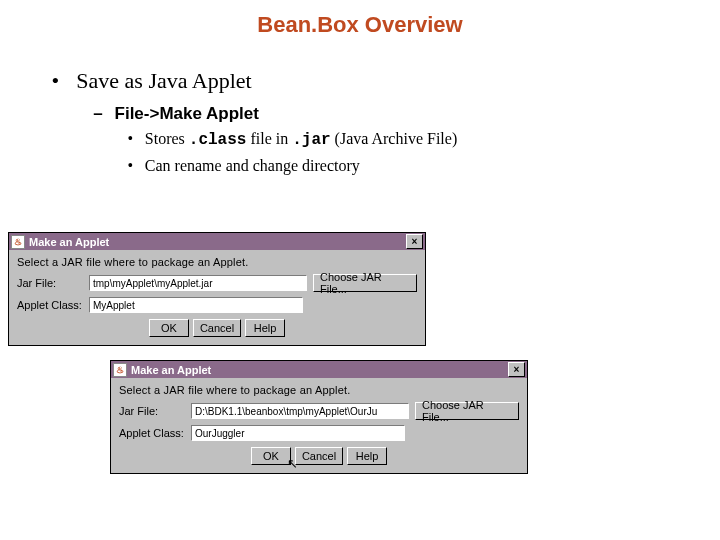 The height and width of the screenshot is (540, 720). What do you see at coordinates (164, 80) in the screenshot?
I see `bullet-lvl1-text: Save as Java Applet` at bounding box center [164, 80].